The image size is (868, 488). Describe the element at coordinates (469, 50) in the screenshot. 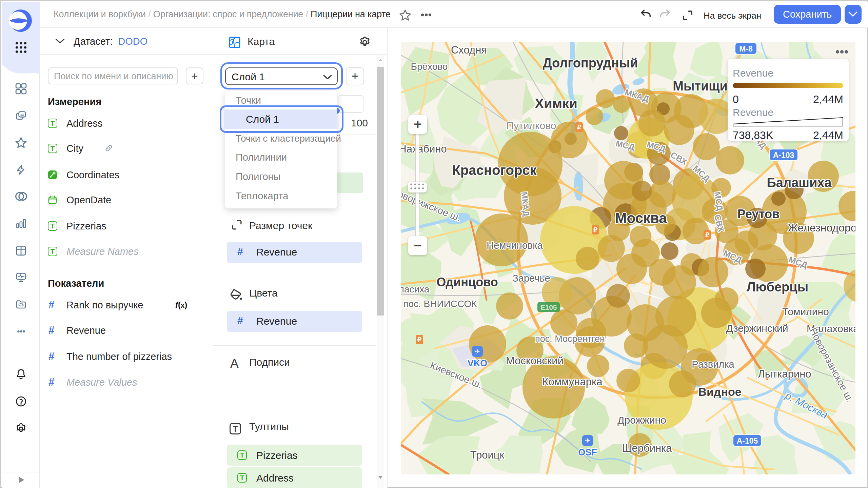

I see `svg-text: Сходня` at that location.